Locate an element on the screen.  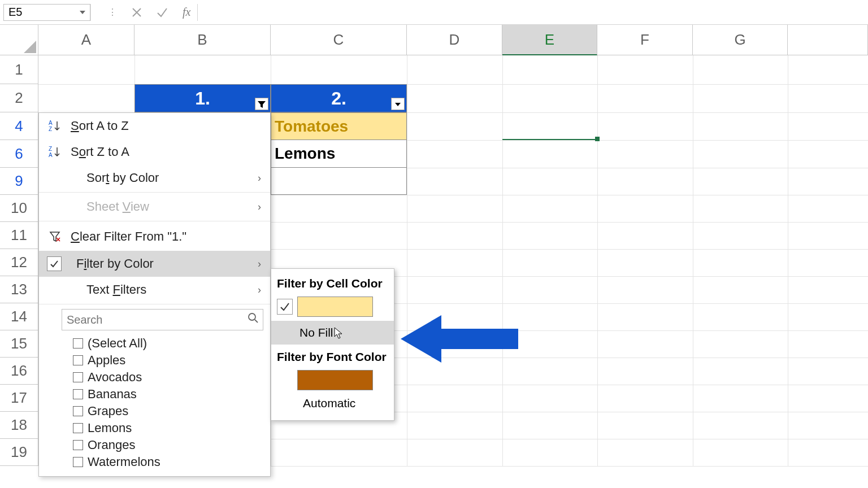
color-swatch-brown is located at coordinates (335, 380).